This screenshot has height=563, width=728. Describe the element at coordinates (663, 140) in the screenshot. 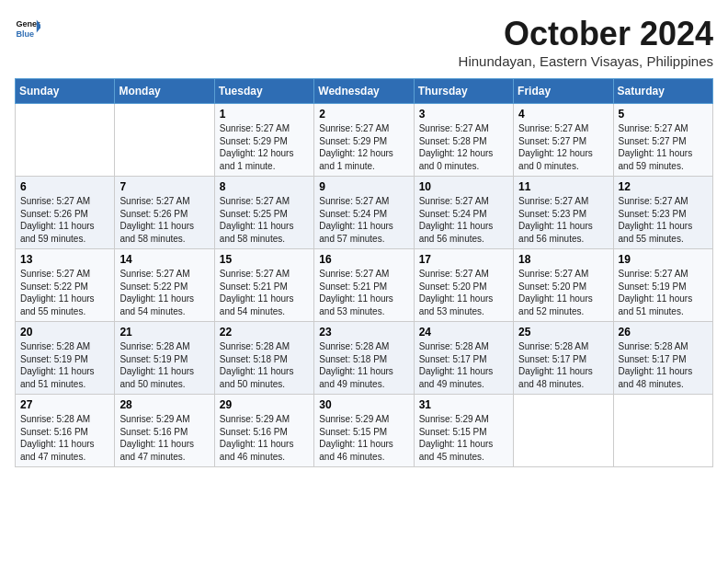

I see `calendar-cell: 5Sunrise: 5:27 AM Sunset: 5:27 PM Daylig…` at that location.